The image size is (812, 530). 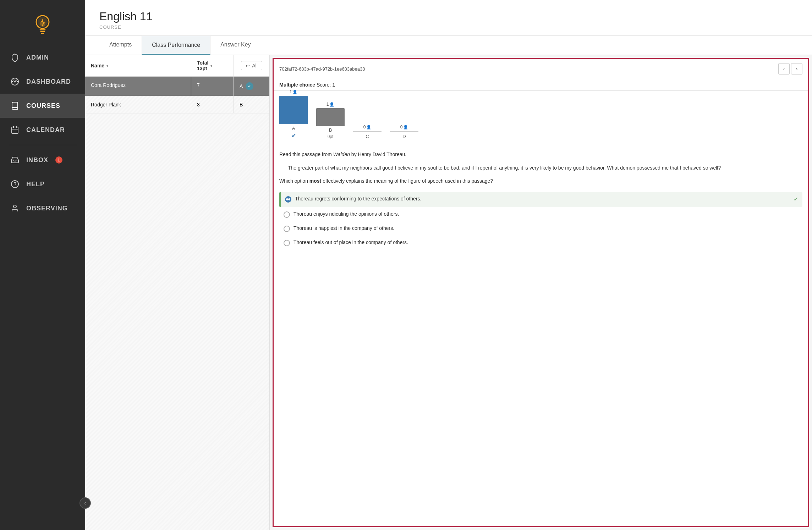 What do you see at coordinates (43, 23) in the screenshot?
I see `logo-container` at bounding box center [43, 23].